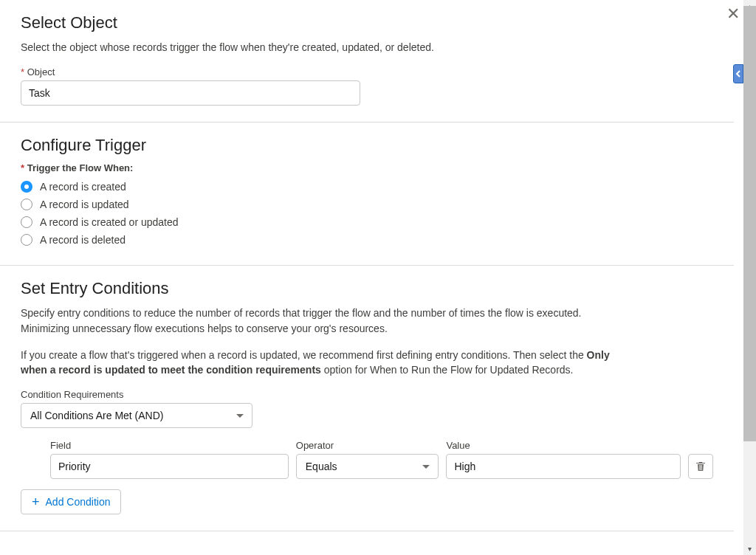 The height and width of the screenshot is (555, 756). What do you see at coordinates (750, 224) in the screenshot?
I see `scrollbar-thumb` at bounding box center [750, 224].